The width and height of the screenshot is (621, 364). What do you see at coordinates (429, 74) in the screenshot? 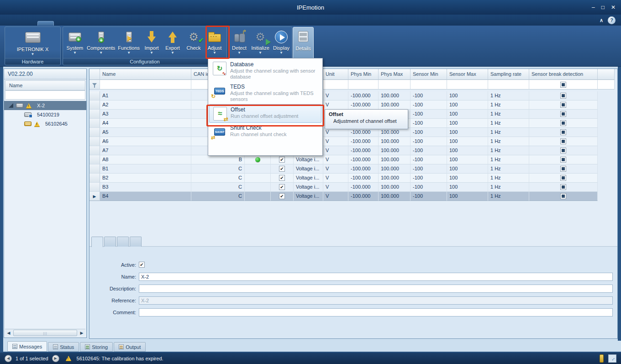
I see `header-sensor-min: Sensor Min` at bounding box center [429, 74].